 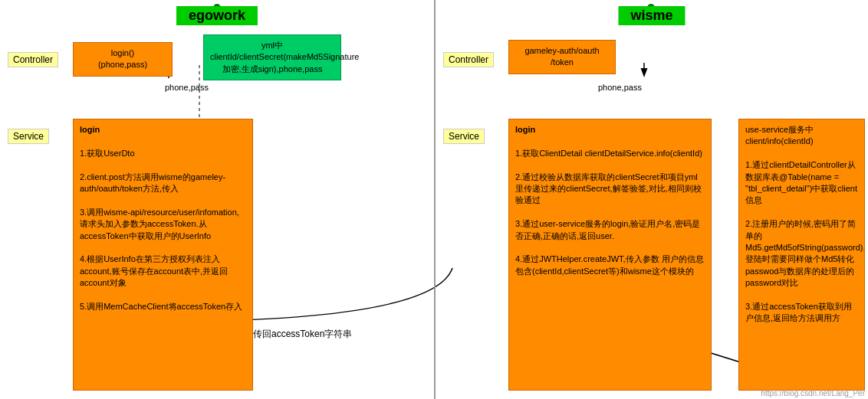 I want to click on right-controller-label: Controller, so click(x=469, y=60).